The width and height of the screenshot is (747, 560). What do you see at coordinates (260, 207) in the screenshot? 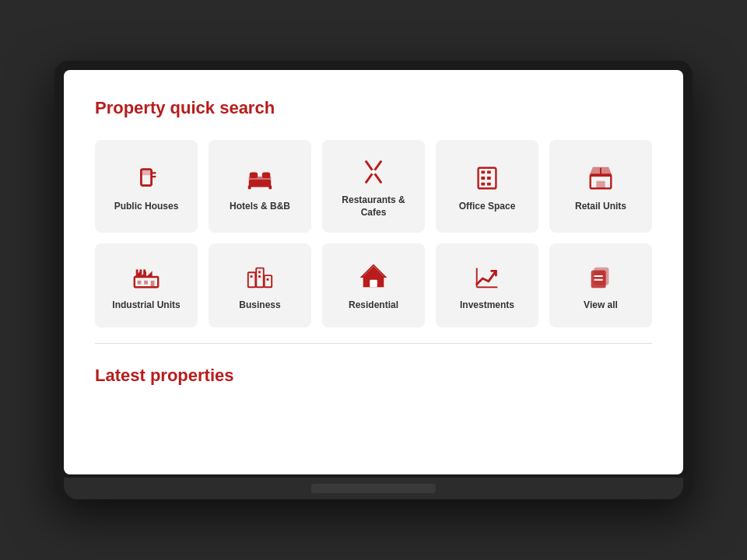
I see `card-hotels-bb-label: Hotels & B&B` at bounding box center [260, 207].